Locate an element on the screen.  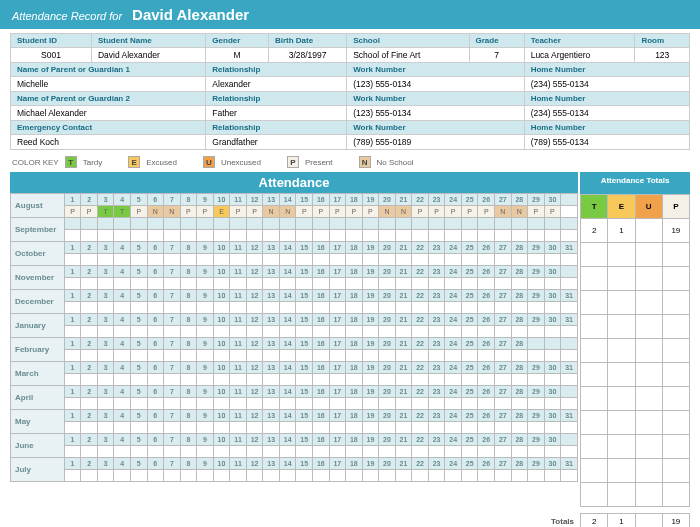
day-number: 9 is located at coordinates (206, 440).